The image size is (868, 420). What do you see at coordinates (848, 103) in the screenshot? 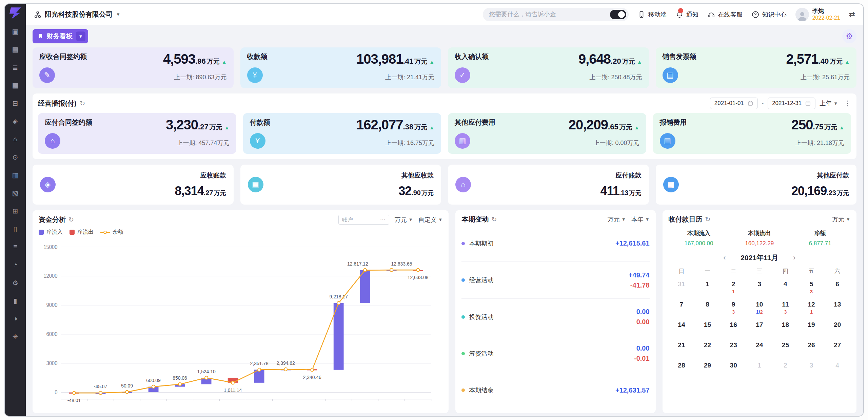
I see `more-options-icon: ⋮` at bounding box center [848, 103].